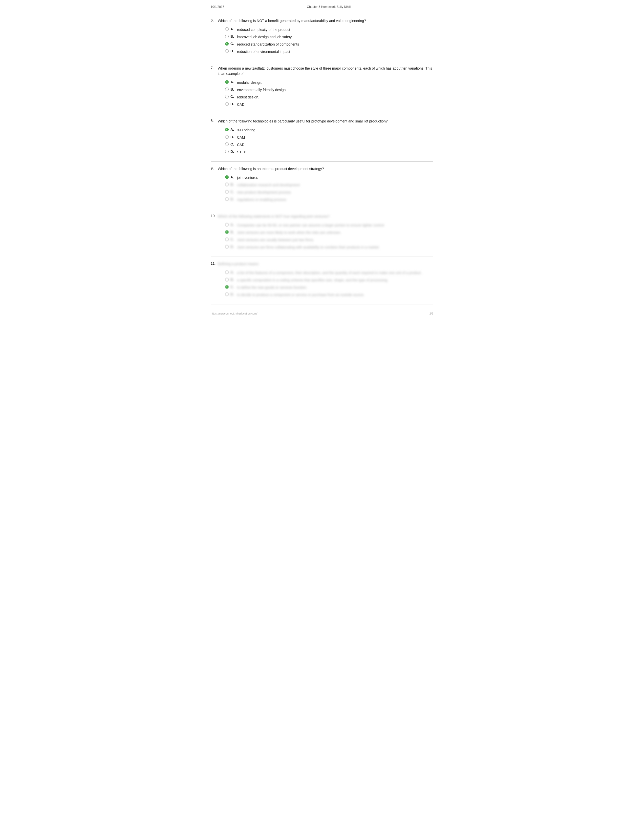 The height and width of the screenshot is (834, 644). I want to click on question-num-11: 11., so click(215, 264).